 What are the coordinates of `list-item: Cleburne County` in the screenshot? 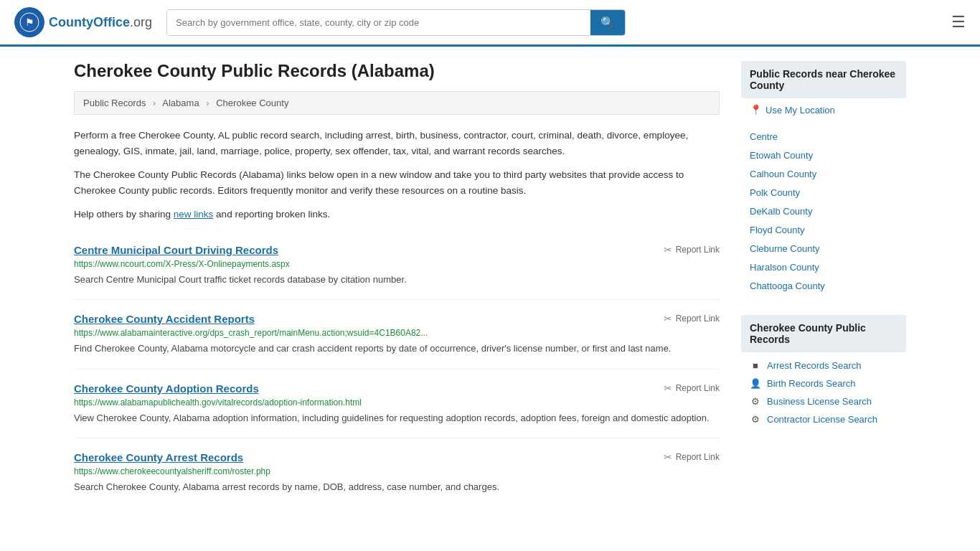 It's located at (824, 248).